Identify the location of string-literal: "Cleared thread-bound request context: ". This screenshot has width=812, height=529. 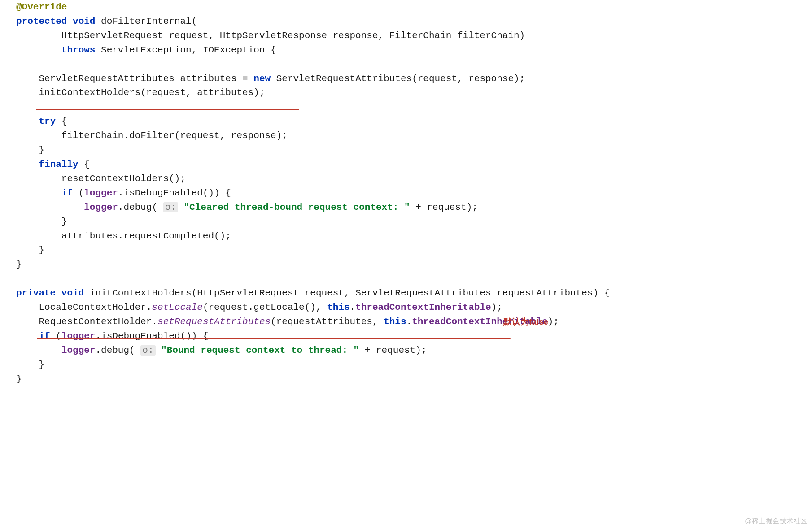
(297, 207).